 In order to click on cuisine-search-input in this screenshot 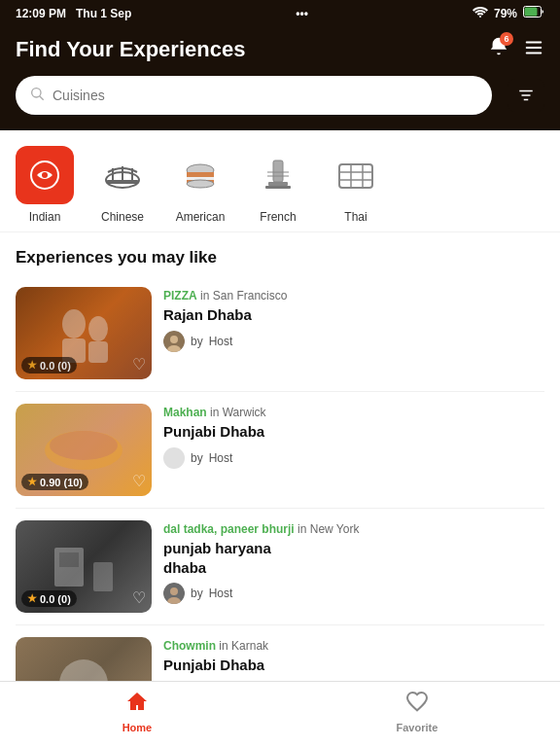, I will do `click(265, 95)`.